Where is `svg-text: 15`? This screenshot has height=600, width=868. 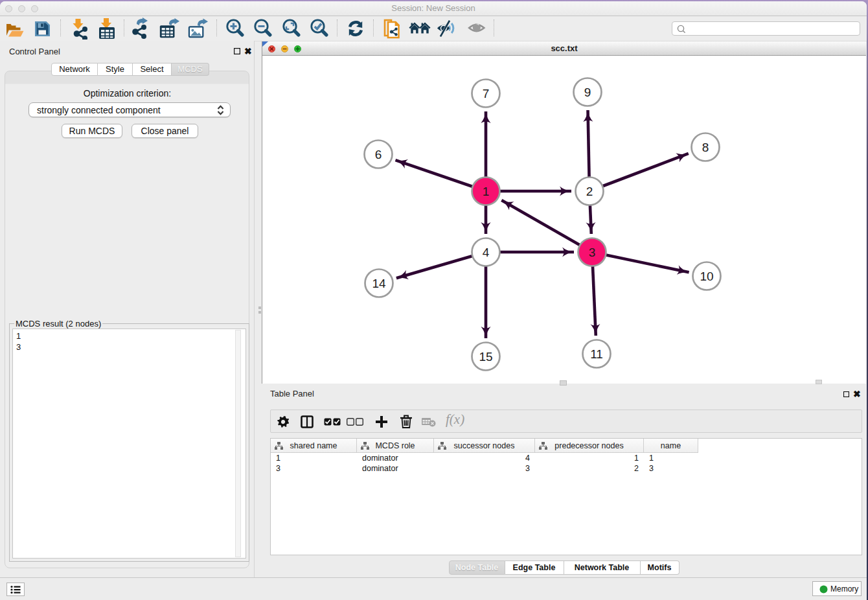 svg-text: 15 is located at coordinates (486, 356).